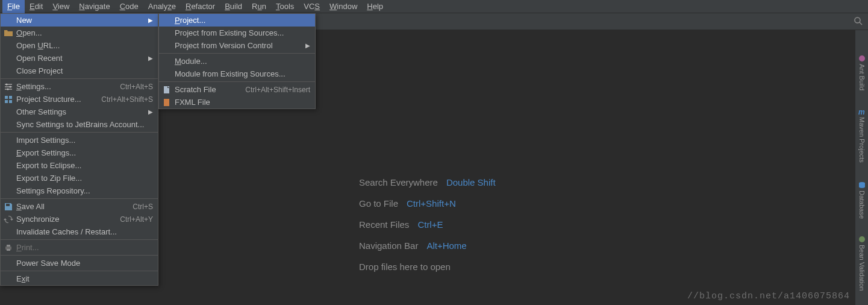 The width and height of the screenshot is (868, 305). What do you see at coordinates (861, 263) in the screenshot?
I see `tool-tab-bean: Bean Validation` at bounding box center [861, 263].